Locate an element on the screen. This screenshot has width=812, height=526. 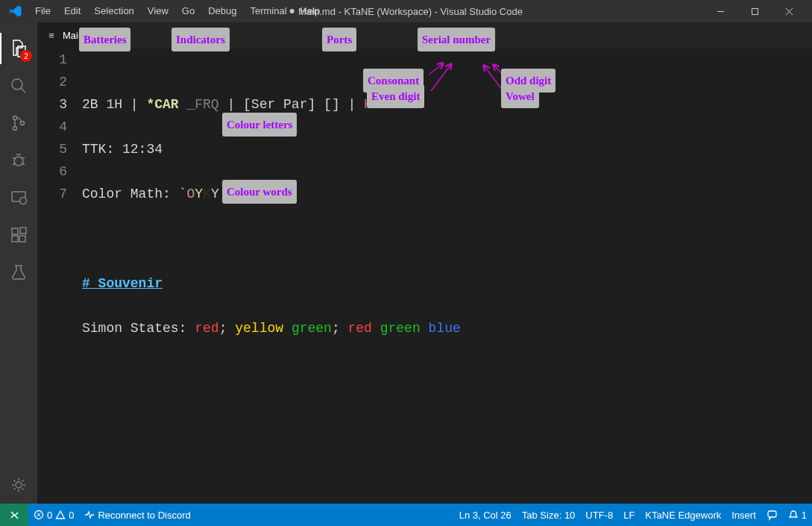
anno-colourletters: Colour letters is located at coordinates (259, 125).